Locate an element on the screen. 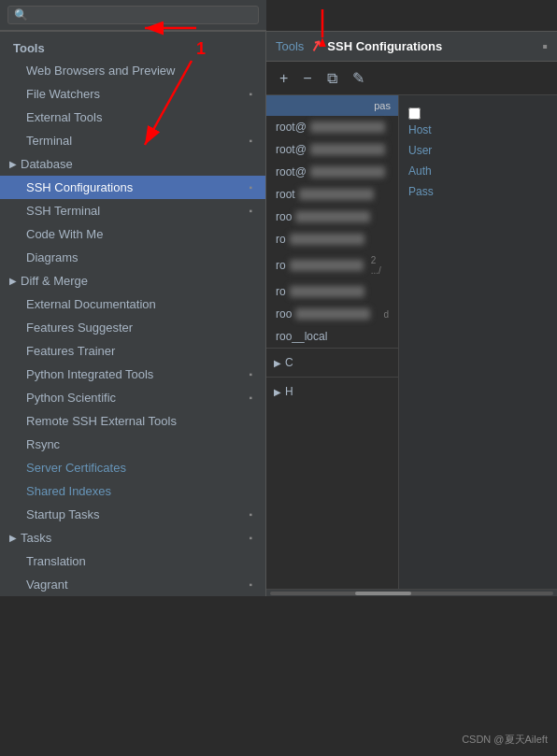 The height and width of the screenshot is (756, 557). search-input is located at coordinates (133, 15).